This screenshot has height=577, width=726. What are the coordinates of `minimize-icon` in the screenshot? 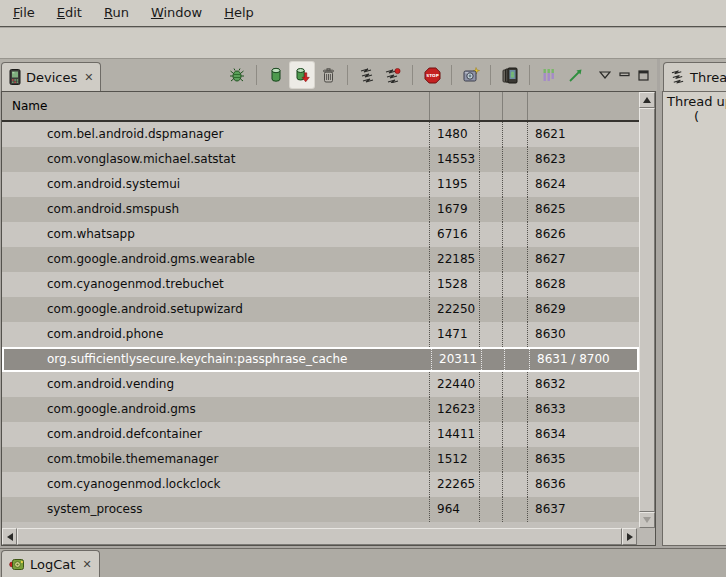 It's located at (624, 76).